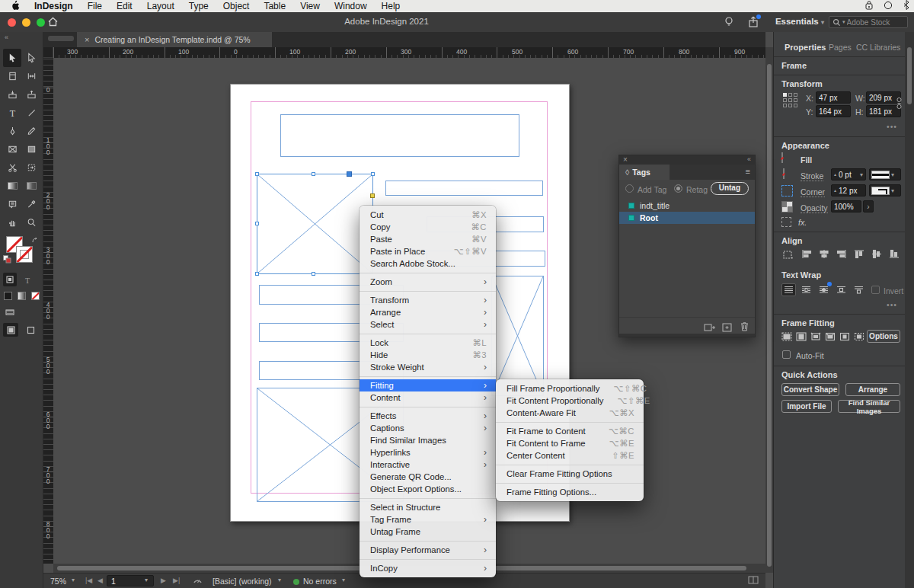 The image size is (914, 588). What do you see at coordinates (745, 328) in the screenshot?
I see `delete-tag-icon` at bounding box center [745, 328].